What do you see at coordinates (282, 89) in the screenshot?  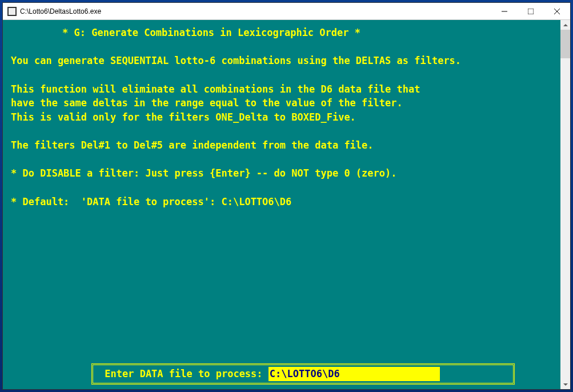 I see `console-text: This function will eliminate all combina…` at bounding box center [282, 89].